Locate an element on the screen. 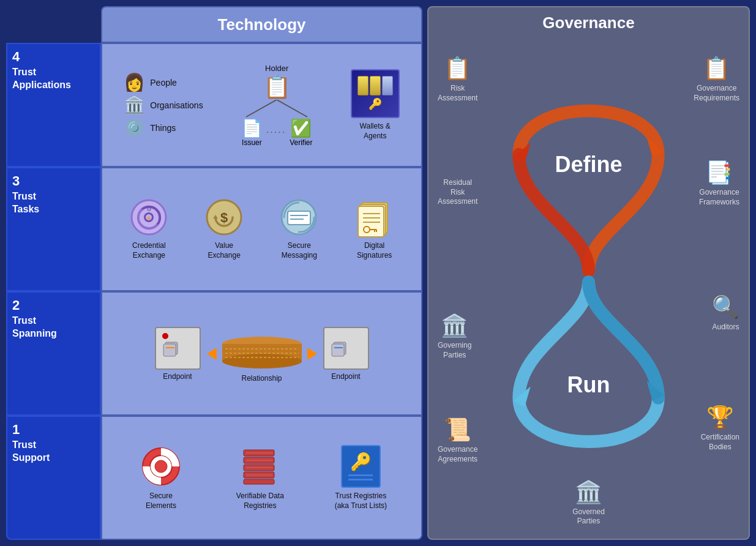 This screenshot has width=756, height=546. wallet-card2 is located at coordinates (375, 86).